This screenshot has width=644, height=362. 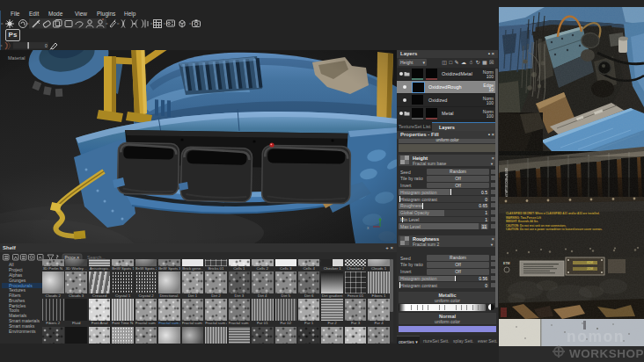 I want to click on svg-text: nomon, so click(x=596, y=337).